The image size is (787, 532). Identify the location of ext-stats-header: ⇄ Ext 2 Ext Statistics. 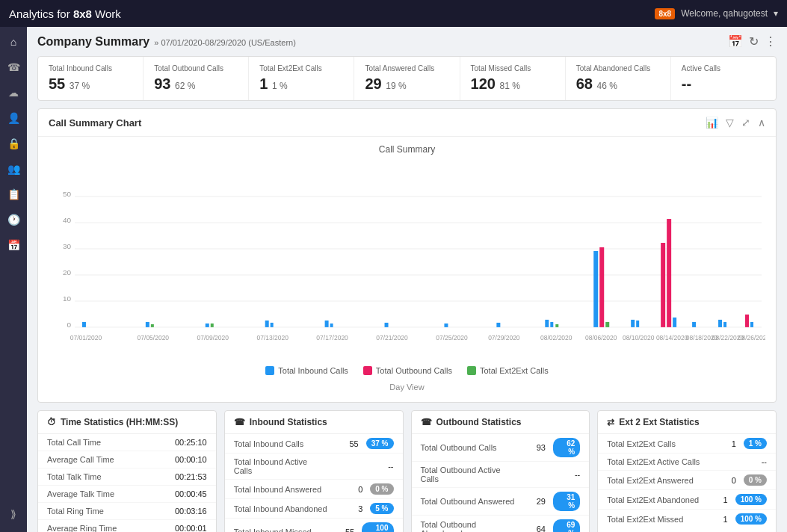
(687, 423).